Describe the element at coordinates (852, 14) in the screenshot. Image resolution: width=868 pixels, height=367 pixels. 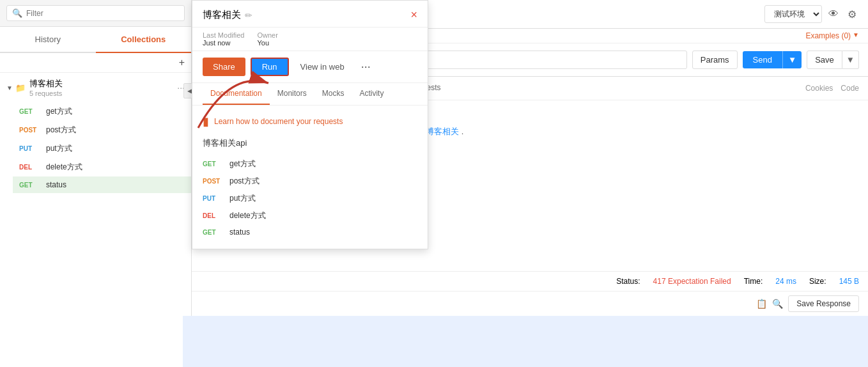
I see `settings-icon-button: ⚙` at that location.